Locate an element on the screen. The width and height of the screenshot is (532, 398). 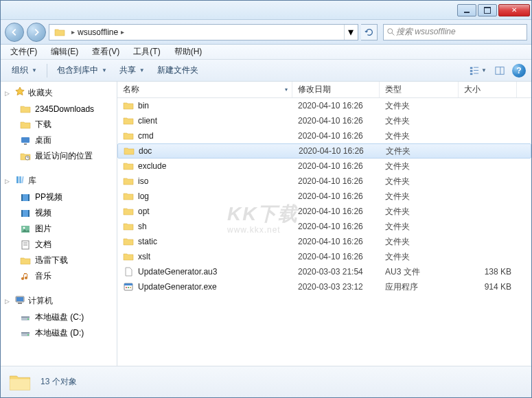
video-icon is located at coordinates (25, 213).